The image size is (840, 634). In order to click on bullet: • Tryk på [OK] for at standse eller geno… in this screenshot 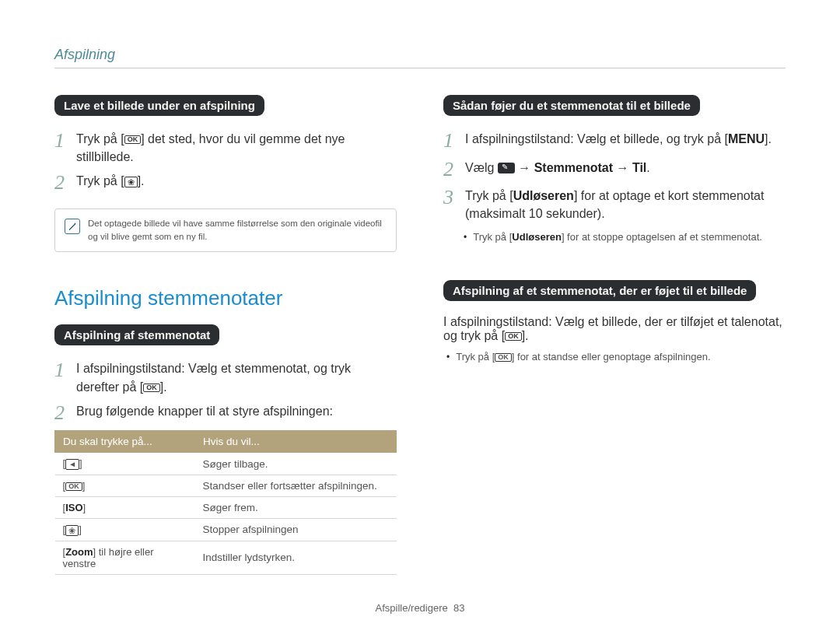, I will do `click(616, 357)`.